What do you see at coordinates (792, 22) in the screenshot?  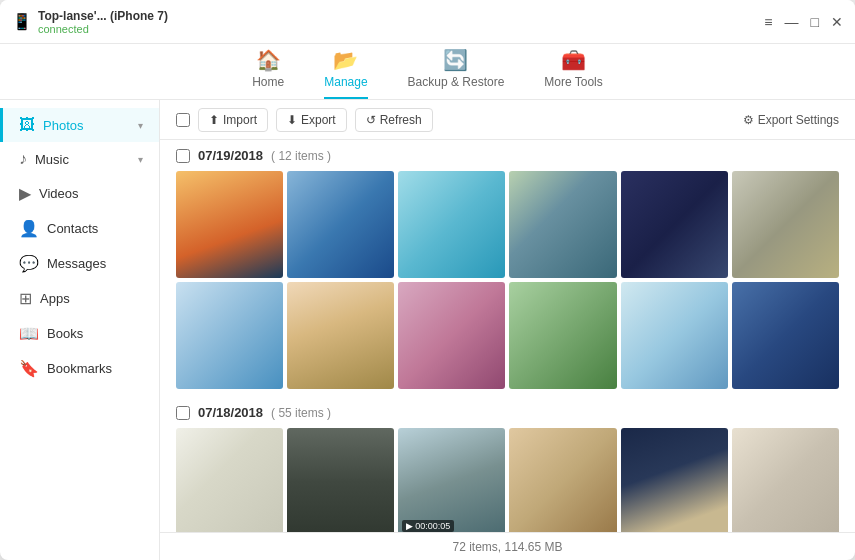 I see `minimize-button: —` at bounding box center [792, 22].